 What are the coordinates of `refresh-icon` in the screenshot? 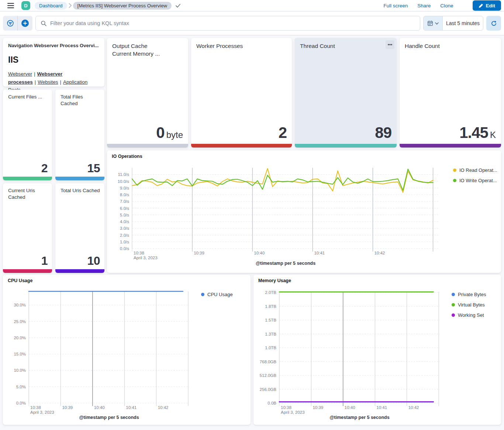 It's located at (494, 23).